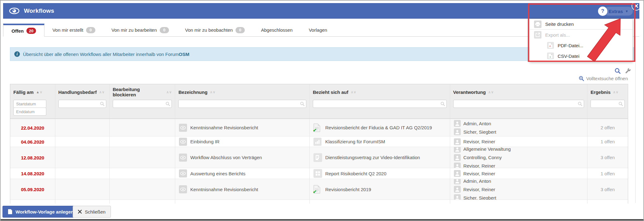 The width and height of the screenshot is (644, 221). Describe the element at coordinates (30, 112) in the screenshot. I see `end-date-input` at that location.